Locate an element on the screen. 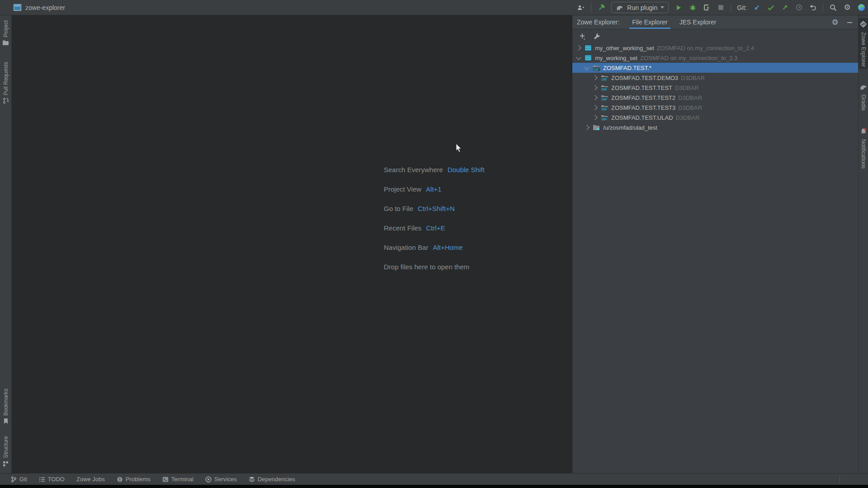  tree-row: DSZOSMFAD.TEST.DEMO3D3DBAR is located at coordinates (715, 78).